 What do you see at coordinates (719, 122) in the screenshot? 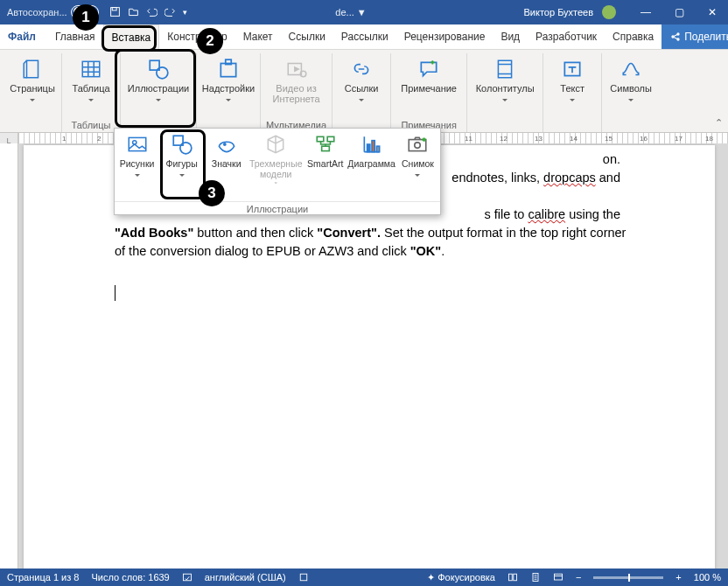
I see `collapse-ribbon-icon: ⌃` at bounding box center [719, 122].